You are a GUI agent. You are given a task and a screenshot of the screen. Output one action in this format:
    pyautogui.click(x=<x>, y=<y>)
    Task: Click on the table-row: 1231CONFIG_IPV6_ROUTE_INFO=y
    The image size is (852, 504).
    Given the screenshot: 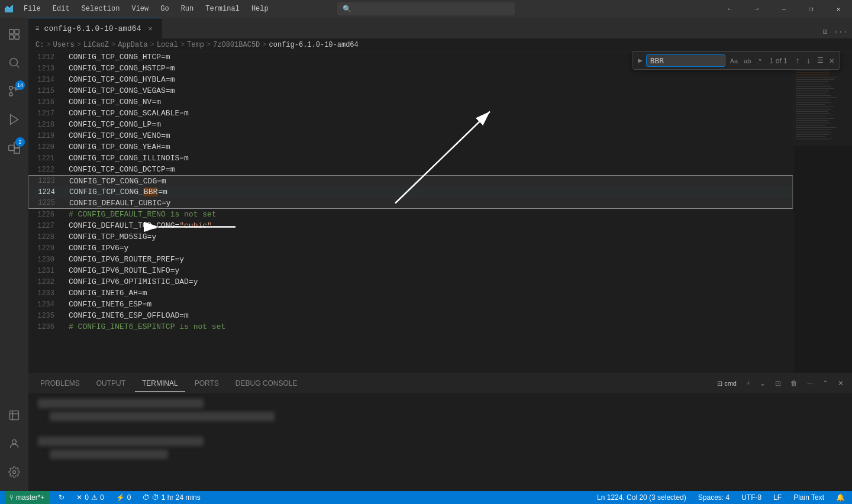 What is the action you would take?
    pyautogui.click(x=411, y=271)
    